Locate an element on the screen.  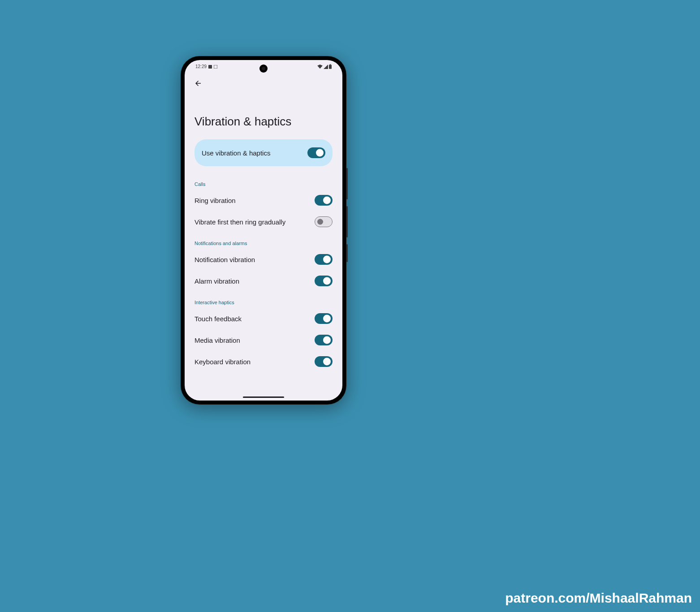
wifi-icon is located at coordinates (320, 67).